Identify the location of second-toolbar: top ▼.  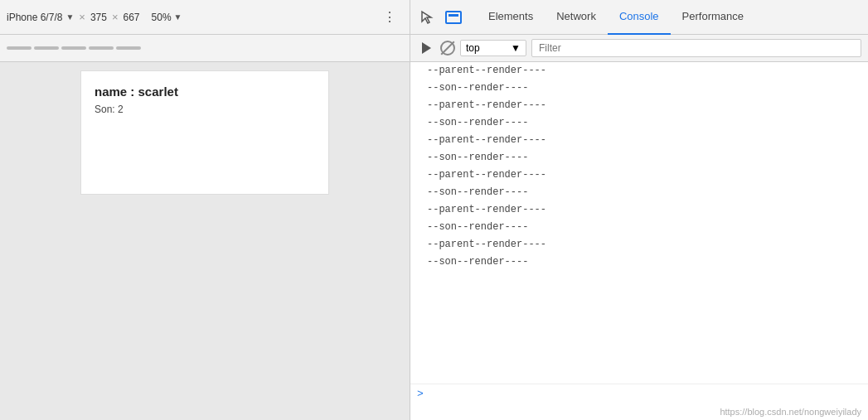
(434, 48).